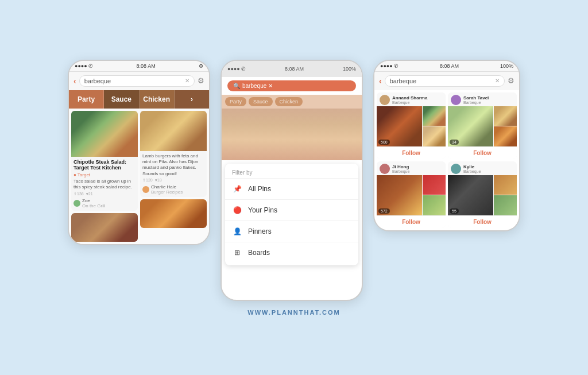  What do you see at coordinates (146, 66) in the screenshot?
I see `time-1: 8:08 AM` at bounding box center [146, 66].